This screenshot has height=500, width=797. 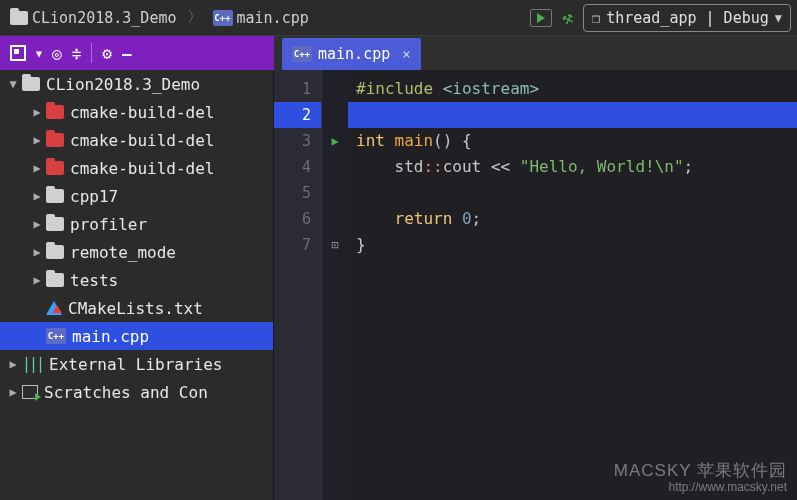 I want to click on fold-close-icon: ⊡, so click(x=335, y=245).